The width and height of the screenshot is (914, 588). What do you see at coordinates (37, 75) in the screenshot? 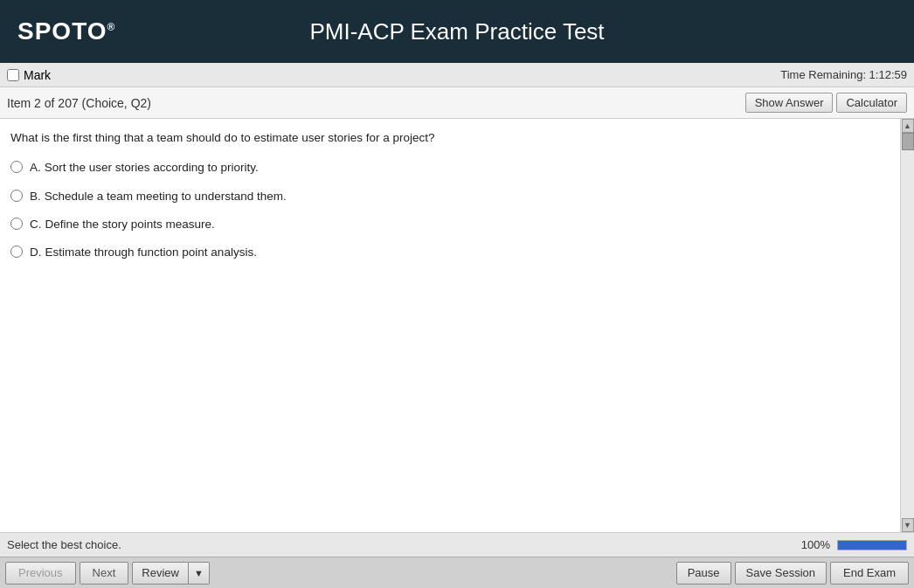
I see `mark-label: Mark` at bounding box center [37, 75].